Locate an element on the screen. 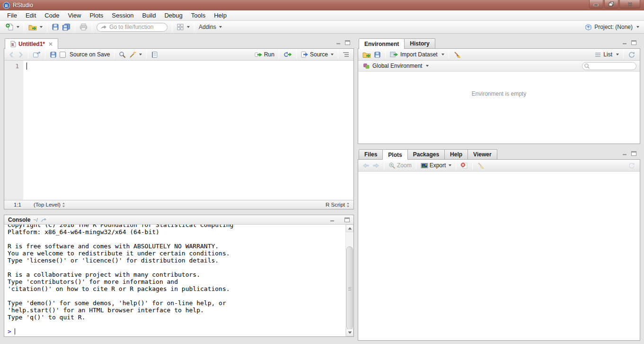 The width and height of the screenshot is (644, 344). popout-arrow-icon is located at coordinates (44, 220).